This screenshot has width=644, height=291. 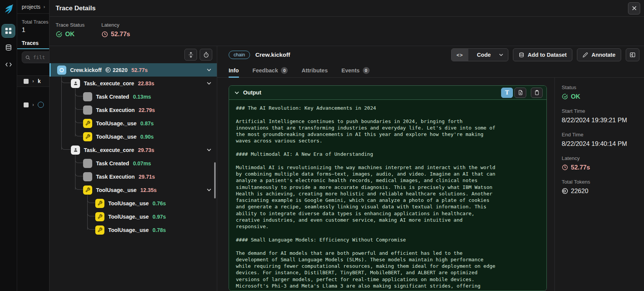 What do you see at coordinates (36, 57) in the screenshot?
I see `trace-filter-box` at bounding box center [36, 57].